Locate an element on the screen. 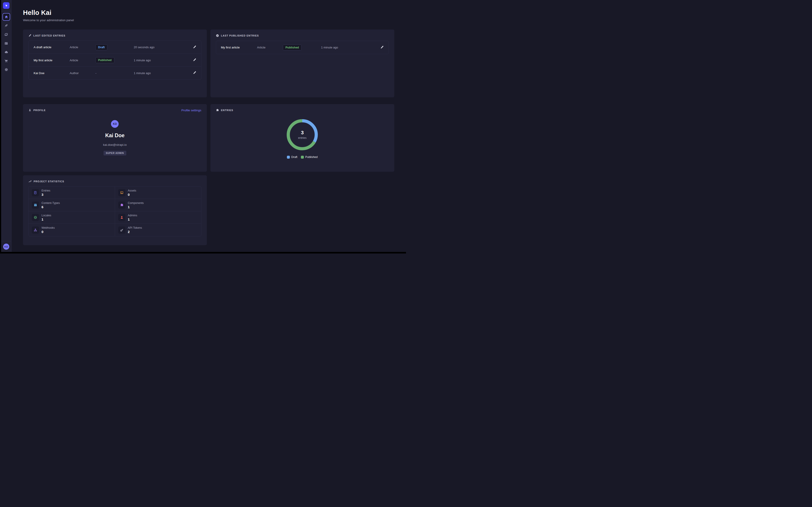 This screenshot has height=507, width=812. stat-value: 6 is located at coordinates (51, 207).